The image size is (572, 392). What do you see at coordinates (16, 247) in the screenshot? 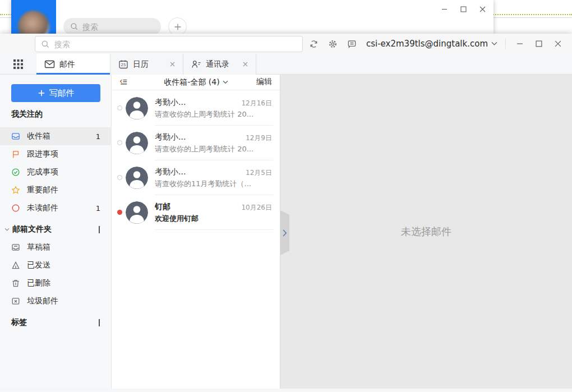
I see `drafts-icon` at bounding box center [16, 247].